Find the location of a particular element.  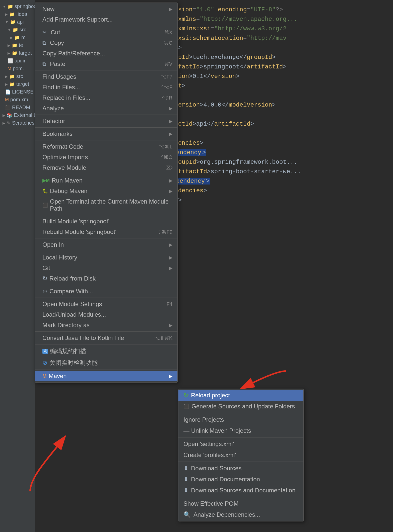

project-item-idea: ▶ 📁 .idea is located at coordinates (18, 14).